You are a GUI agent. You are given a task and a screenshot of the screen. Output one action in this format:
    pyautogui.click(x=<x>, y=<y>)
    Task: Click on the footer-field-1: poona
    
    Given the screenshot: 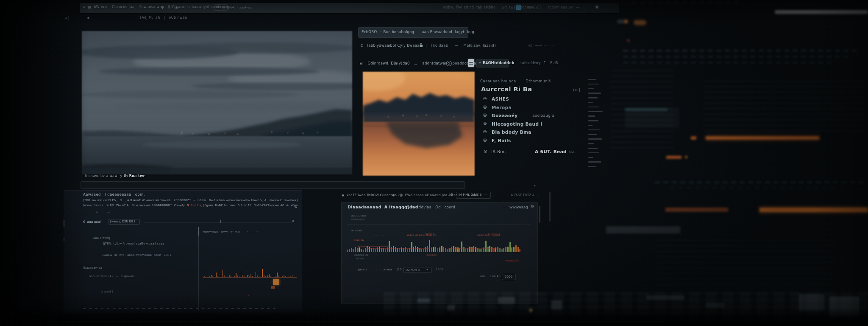 What is the action you would take?
    pyautogui.click(x=363, y=270)
    